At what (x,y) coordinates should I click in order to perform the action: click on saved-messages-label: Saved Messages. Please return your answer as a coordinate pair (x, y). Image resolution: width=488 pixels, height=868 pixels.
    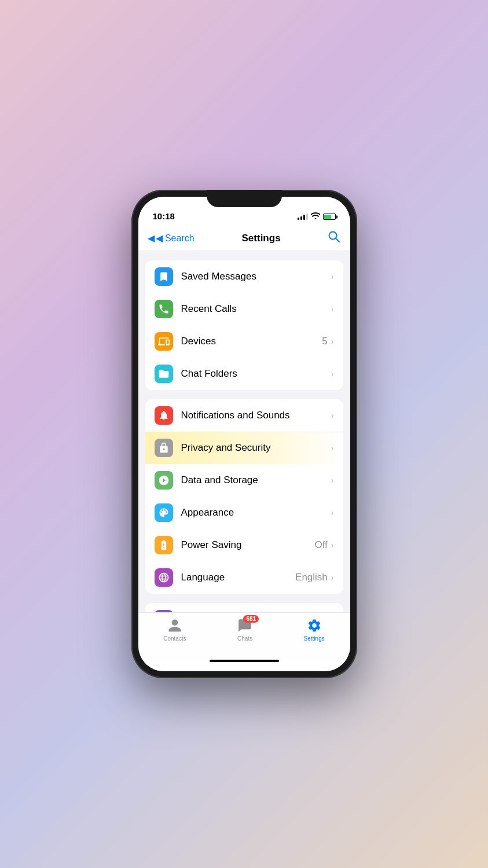
    Looking at the image, I should click on (256, 277).